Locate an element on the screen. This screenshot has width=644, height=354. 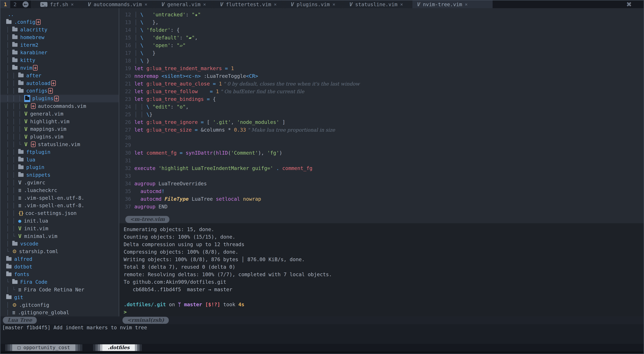
tree-item-alfred: alfred is located at coordinates (62, 259).